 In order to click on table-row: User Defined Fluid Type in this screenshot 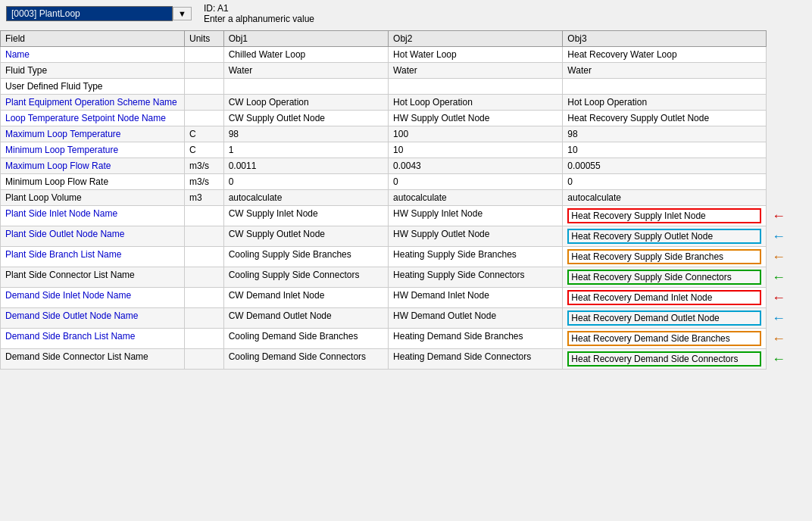, I will do `click(383, 86)`.